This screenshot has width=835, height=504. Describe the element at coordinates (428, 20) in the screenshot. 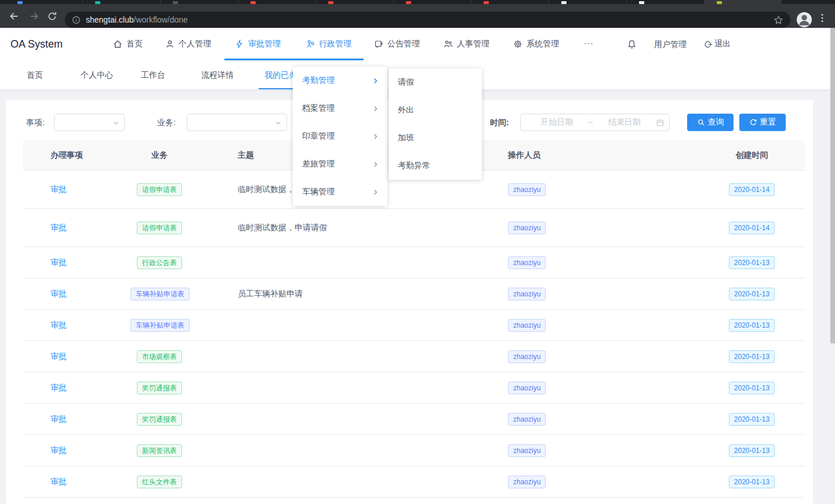

I see `url-bar: shengtai.club/workflow/done` at that location.